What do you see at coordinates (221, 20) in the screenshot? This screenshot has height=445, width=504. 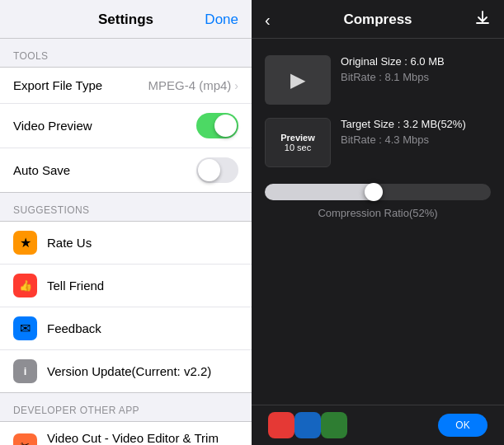 I see `done-button: Done` at bounding box center [221, 20].